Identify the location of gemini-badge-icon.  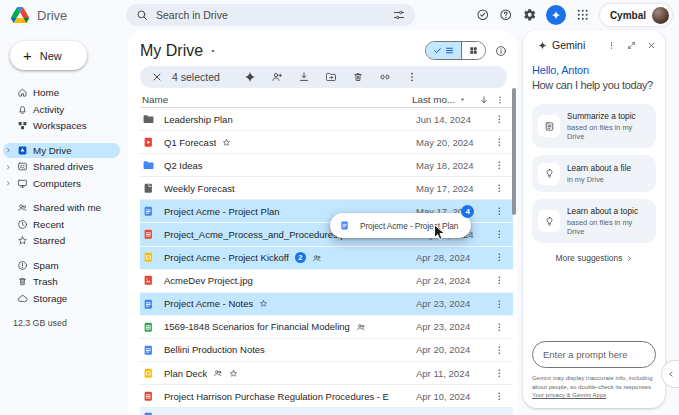
(556, 15).